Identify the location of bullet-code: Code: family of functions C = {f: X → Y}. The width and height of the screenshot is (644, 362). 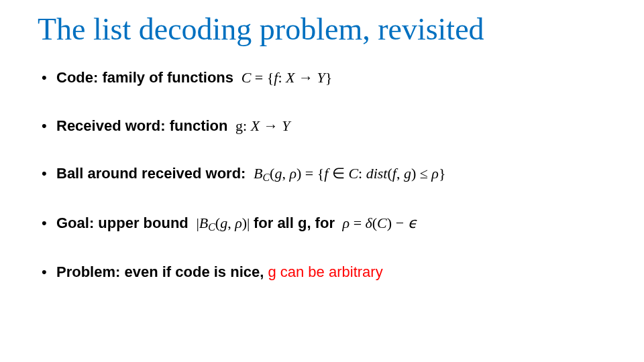
(326, 78).